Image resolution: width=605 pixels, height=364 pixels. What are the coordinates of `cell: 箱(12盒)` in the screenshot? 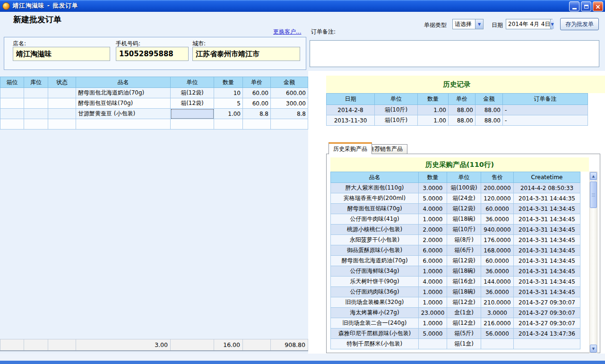 It's located at (464, 303).